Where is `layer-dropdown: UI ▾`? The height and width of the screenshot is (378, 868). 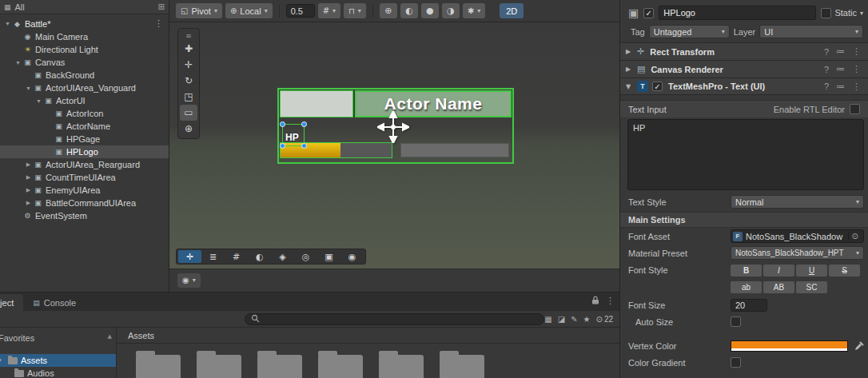 layer-dropdown: UI ▾ is located at coordinates (811, 32).